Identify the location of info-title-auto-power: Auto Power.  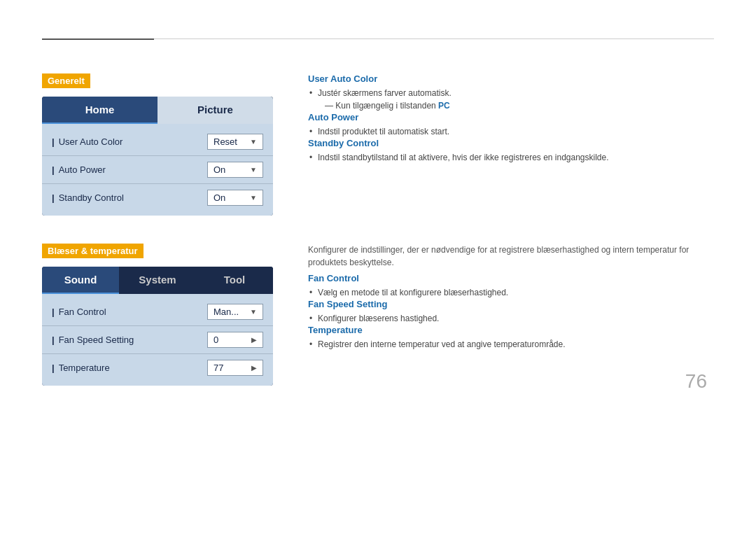
(511, 118).